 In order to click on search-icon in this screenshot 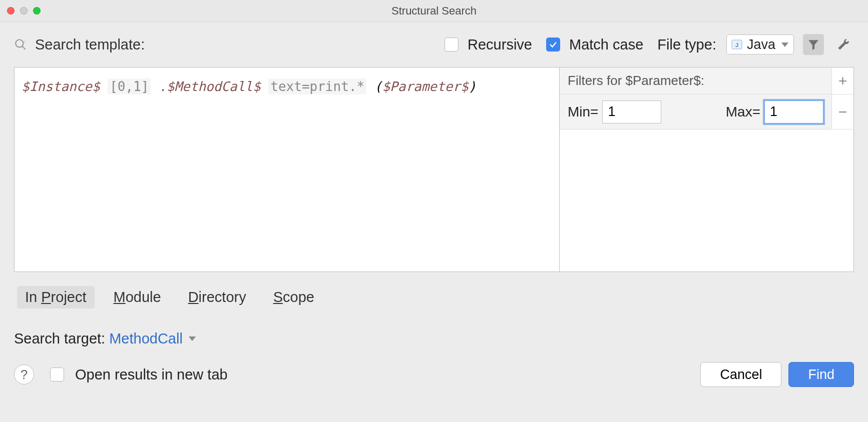, I will do `click(21, 44)`.